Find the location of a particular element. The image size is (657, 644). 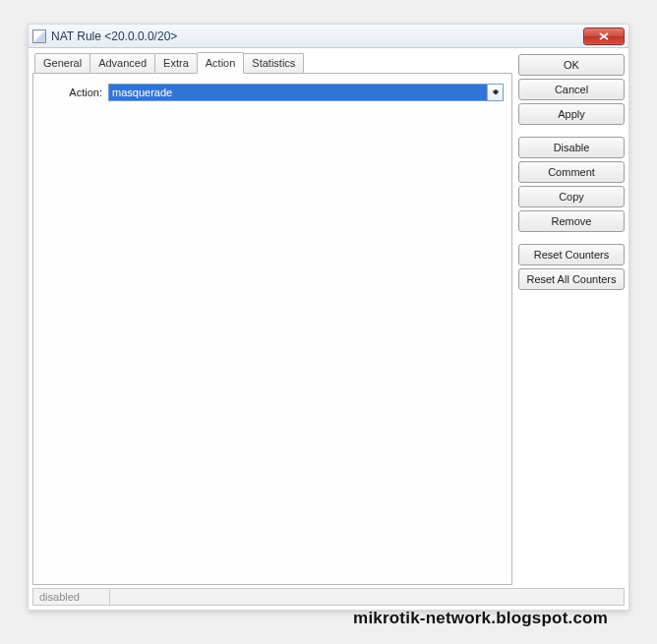

window-title: NAT Rule <20.0.0.0/20> is located at coordinates (317, 36).